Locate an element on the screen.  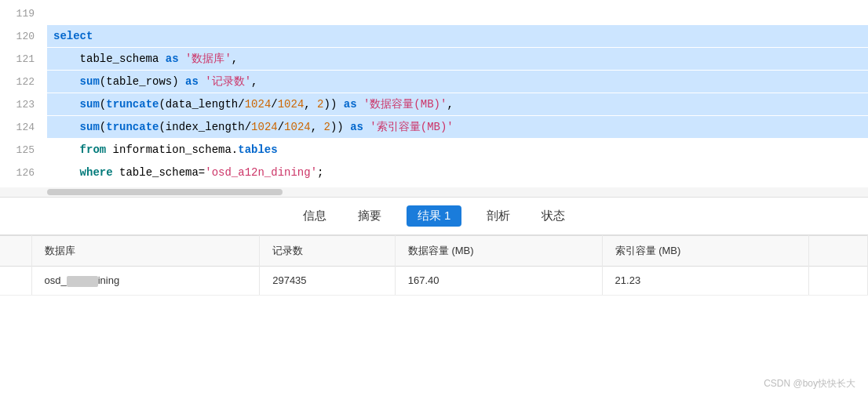
blurred-name is located at coordinates (82, 281).